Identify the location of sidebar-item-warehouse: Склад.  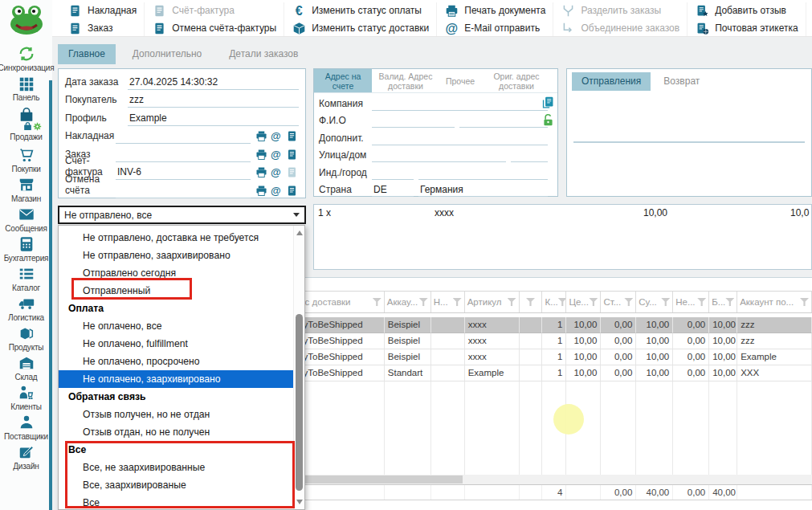
(26, 368).